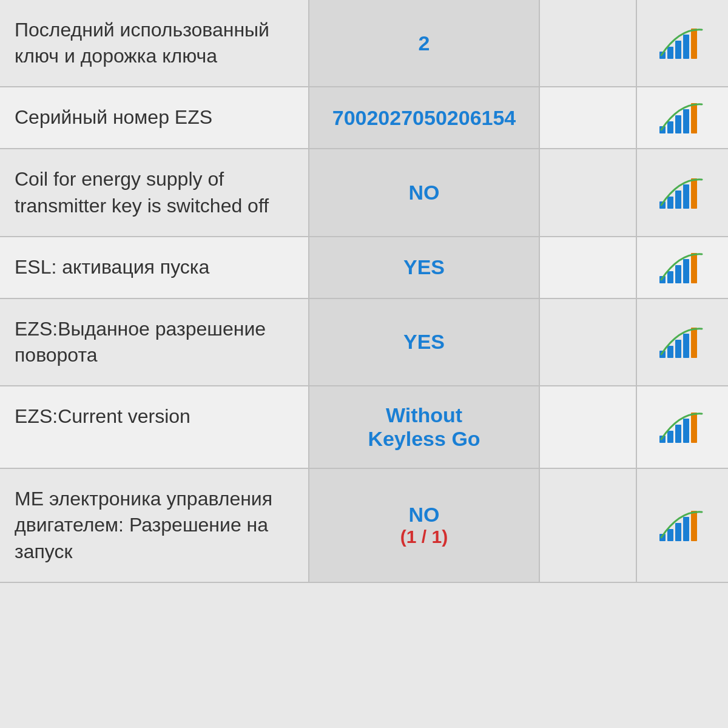 The image size is (728, 728). What do you see at coordinates (364, 343) in the screenshot?
I see `table-row: EZS:Выданное разрешение поворота YES` at bounding box center [364, 343].